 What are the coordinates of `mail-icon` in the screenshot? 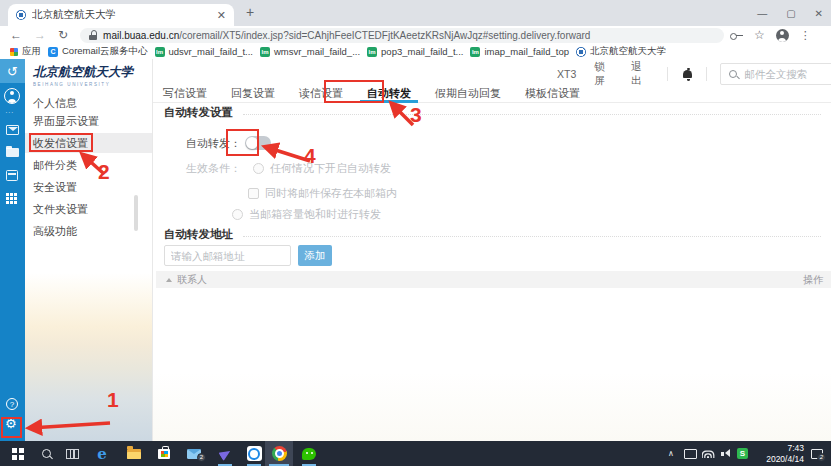 It's located at (12, 130).